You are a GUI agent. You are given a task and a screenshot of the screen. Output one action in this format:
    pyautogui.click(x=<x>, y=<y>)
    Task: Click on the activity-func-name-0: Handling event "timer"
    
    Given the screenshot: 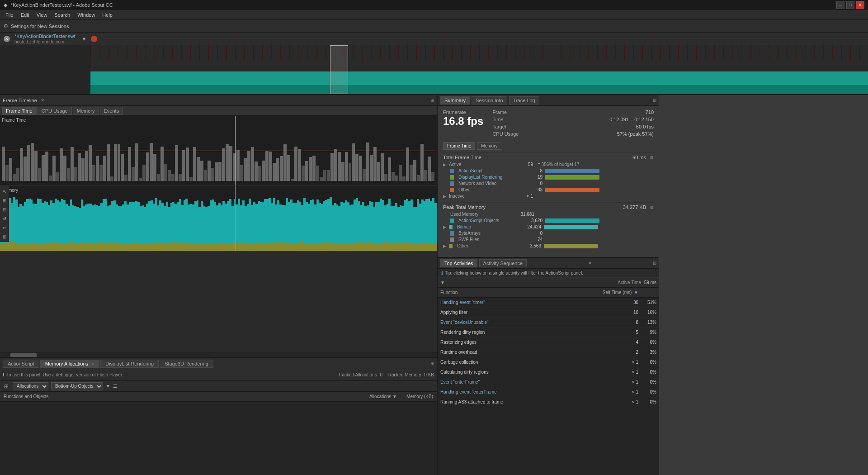 What is the action you would take?
    pyautogui.click(x=521, y=302)
    